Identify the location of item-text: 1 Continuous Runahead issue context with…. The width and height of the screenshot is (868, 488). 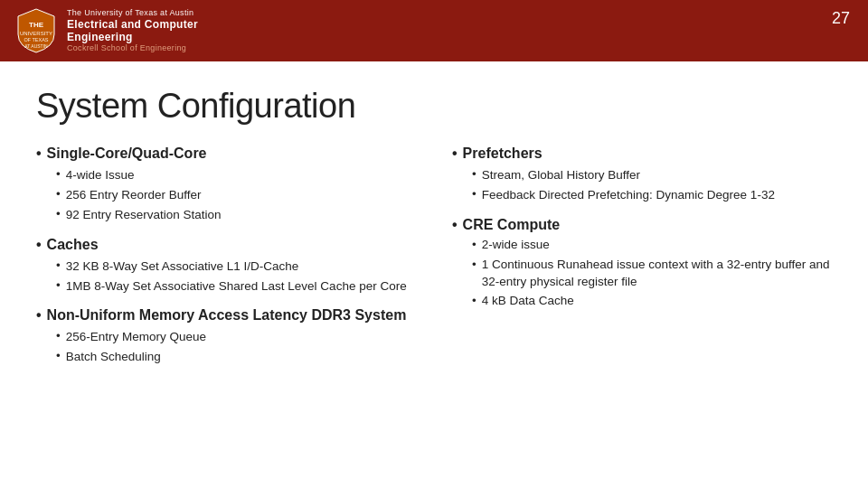
(656, 274).